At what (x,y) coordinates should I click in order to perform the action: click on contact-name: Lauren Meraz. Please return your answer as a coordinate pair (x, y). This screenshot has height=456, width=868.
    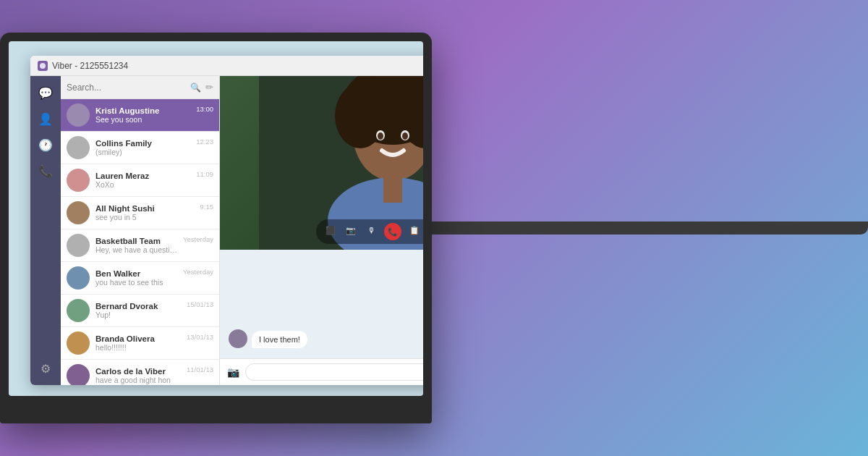
    Looking at the image, I should click on (145, 176).